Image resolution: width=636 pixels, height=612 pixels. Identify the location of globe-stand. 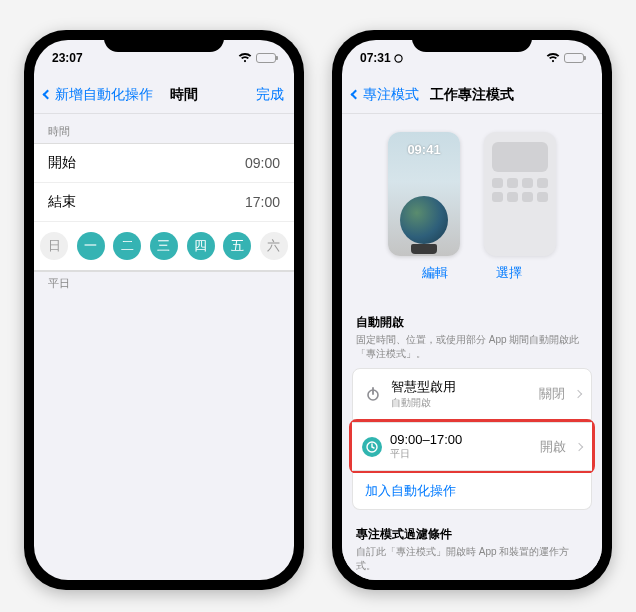
(424, 249).